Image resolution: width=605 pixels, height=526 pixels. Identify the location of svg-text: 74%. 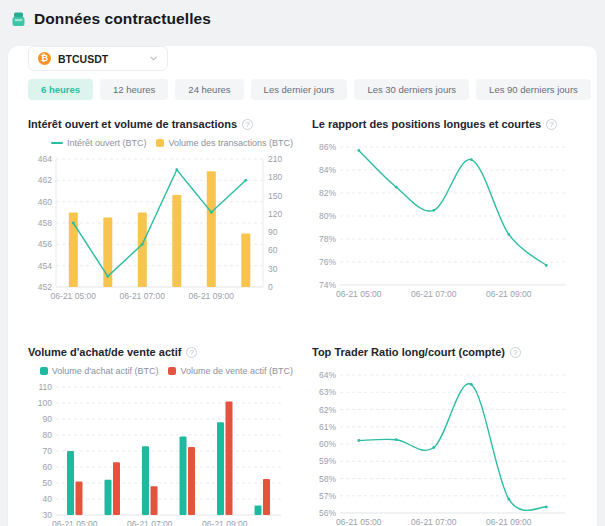
(328, 285).